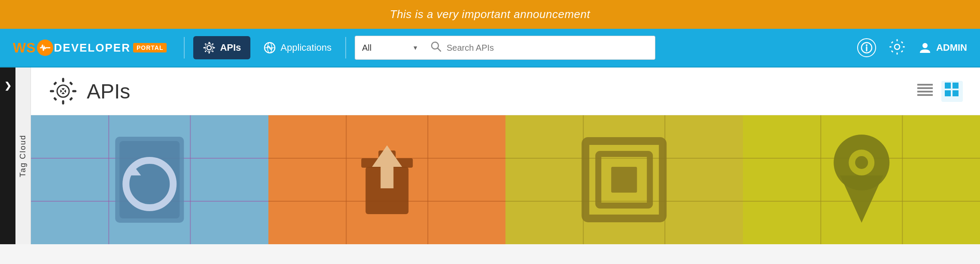 The height and width of the screenshot is (264, 980). I want to click on nav-item-apis: APIs, so click(222, 48).